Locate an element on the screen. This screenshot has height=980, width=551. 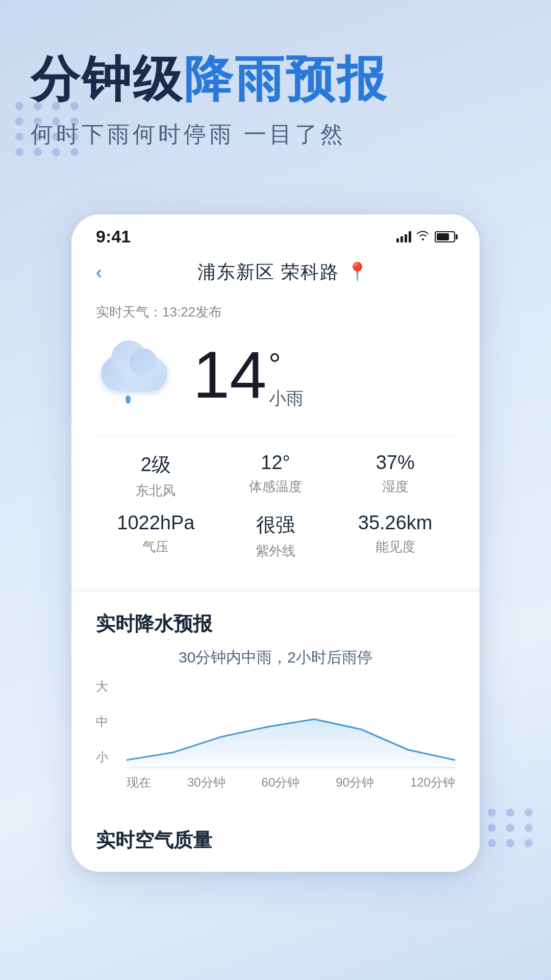
air-quality-title: 实时空气质量 is located at coordinates (276, 840).